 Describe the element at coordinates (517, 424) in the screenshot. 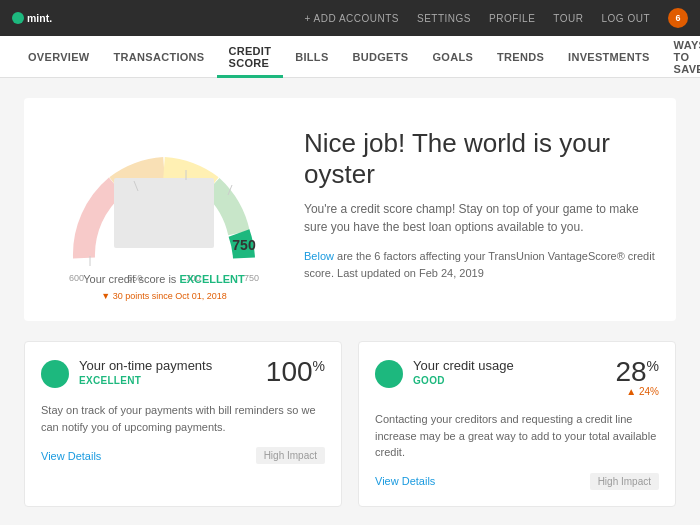

I see `credit-usage-card: Your credit usage GOOD 28% ▲ 24% Contact…` at that location.